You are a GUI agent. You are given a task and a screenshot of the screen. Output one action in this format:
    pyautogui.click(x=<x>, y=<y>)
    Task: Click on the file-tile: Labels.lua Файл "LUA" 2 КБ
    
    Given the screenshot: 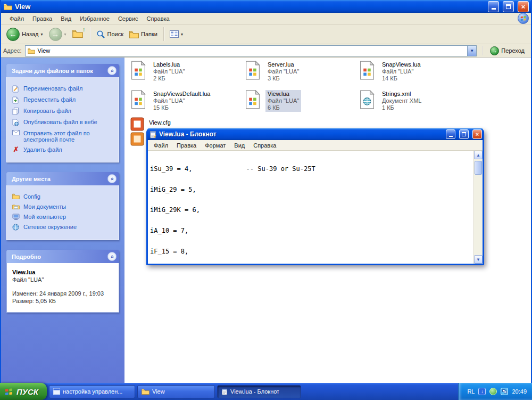 What is the action you would take?
    pyautogui.click(x=185, y=71)
    